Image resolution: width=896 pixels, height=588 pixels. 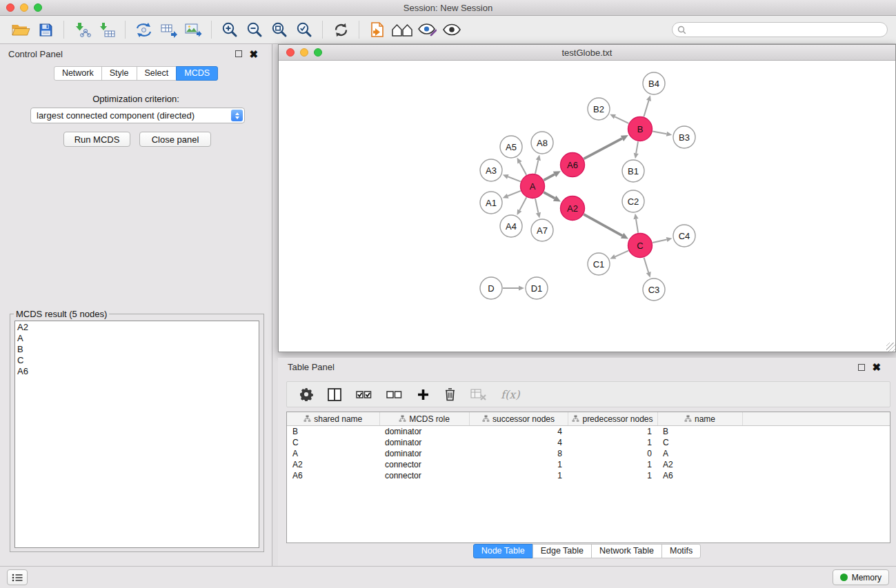 I want to click on show-columns-button, so click(x=335, y=394).